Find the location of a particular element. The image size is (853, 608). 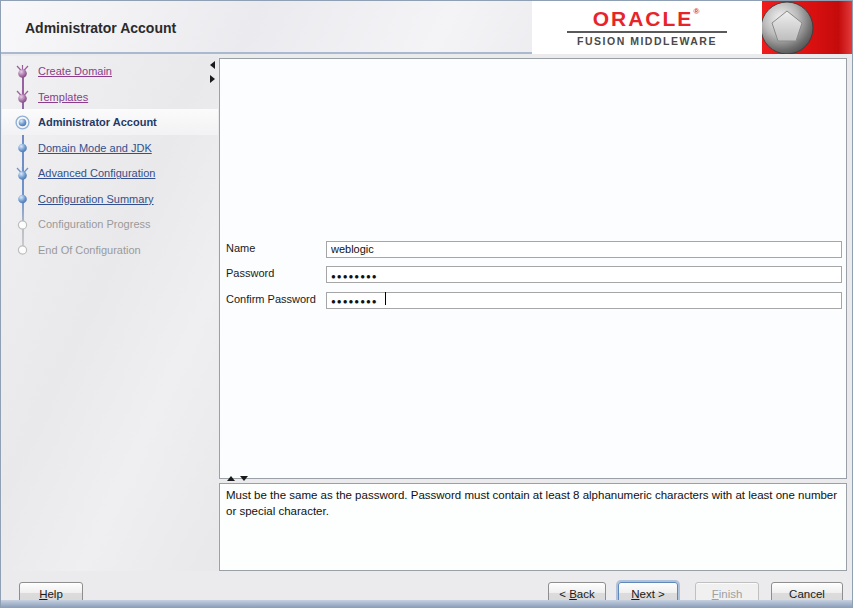

page-title: Administrator Account is located at coordinates (100, 28).